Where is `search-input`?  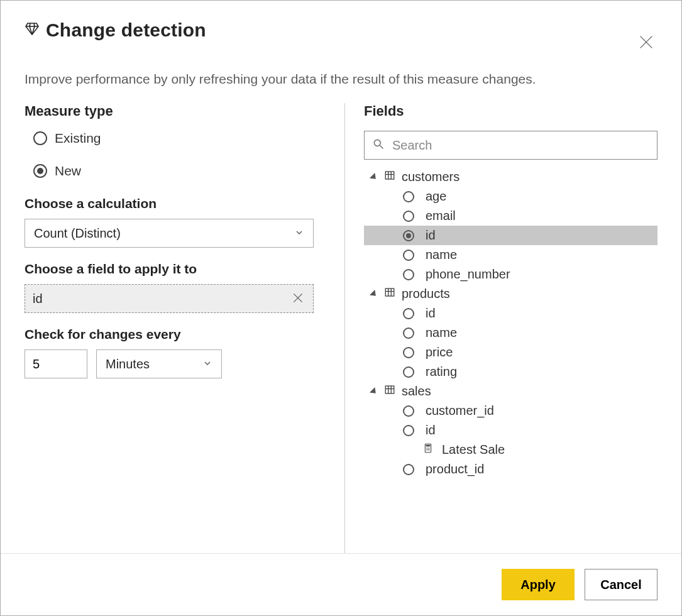 search-input is located at coordinates (520, 146).